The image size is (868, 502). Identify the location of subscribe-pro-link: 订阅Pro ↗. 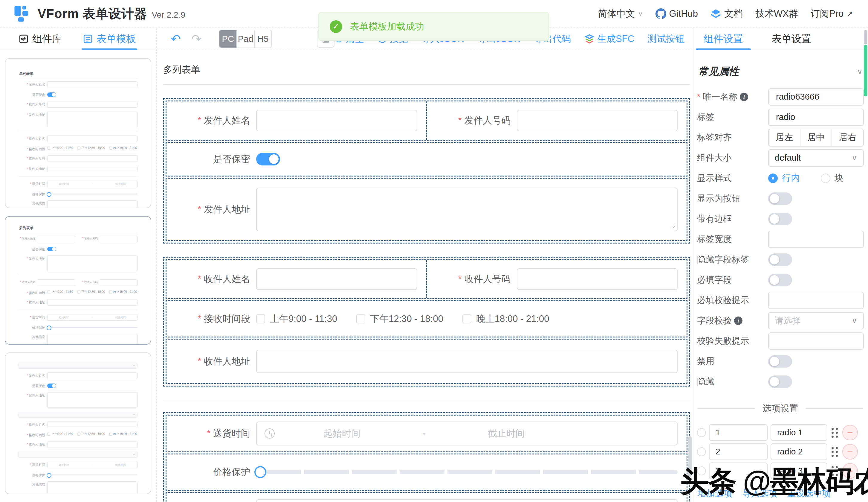
(832, 14).